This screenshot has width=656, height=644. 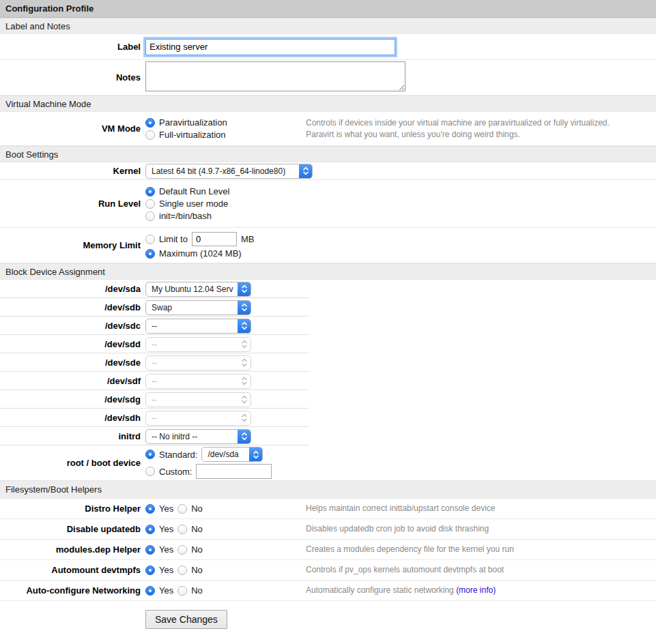 I want to click on radio-limit-to, so click(x=150, y=239).